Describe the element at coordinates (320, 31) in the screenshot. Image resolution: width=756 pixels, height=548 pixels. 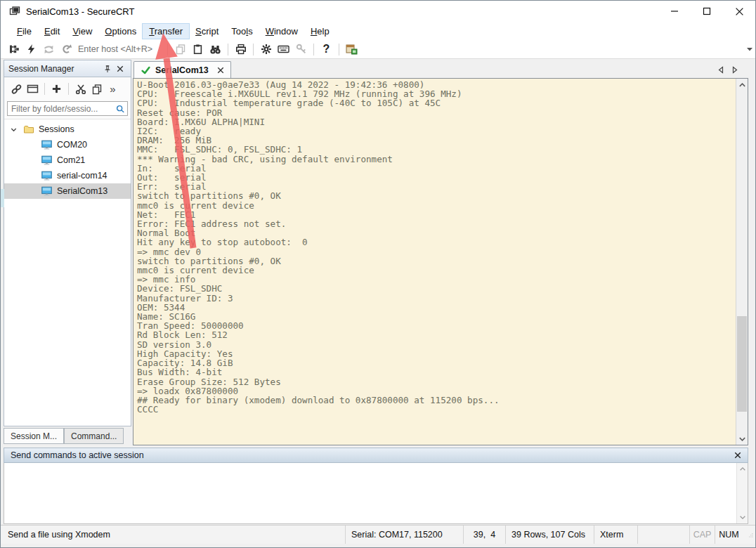
I see `menu-help: Help` at that location.